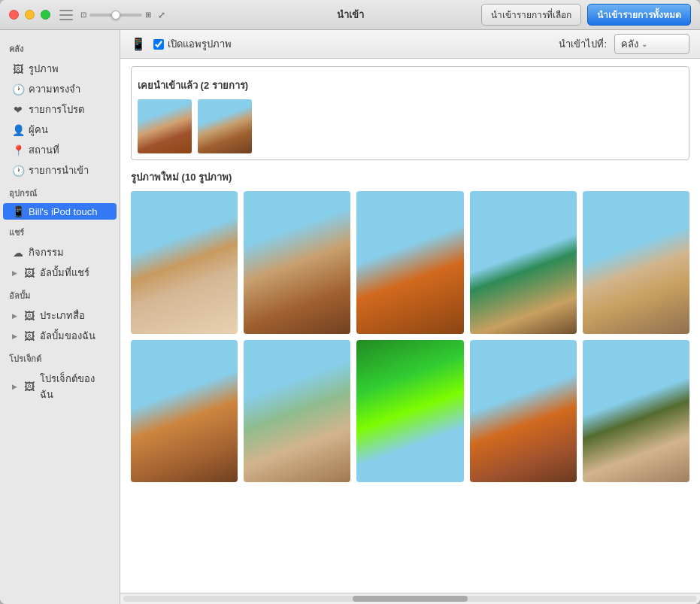 The height and width of the screenshot is (604, 700). What do you see at coordinates (60, 47) in the screenshot?
I see `sidebar-section-library: คลัง` at bounding box center [60, 47].